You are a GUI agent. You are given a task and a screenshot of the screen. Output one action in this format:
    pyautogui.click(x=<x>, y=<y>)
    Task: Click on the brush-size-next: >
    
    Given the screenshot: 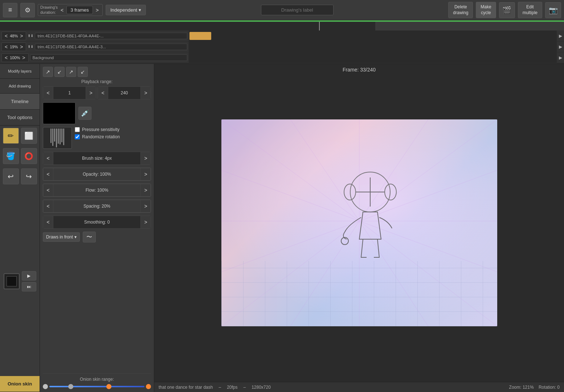 What is the action you would take?
    pyautogui.click(x=146, y=158)
    